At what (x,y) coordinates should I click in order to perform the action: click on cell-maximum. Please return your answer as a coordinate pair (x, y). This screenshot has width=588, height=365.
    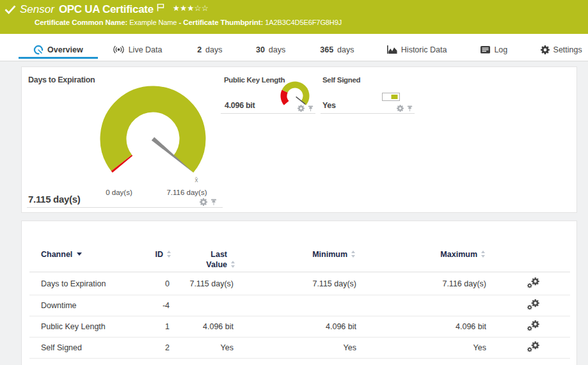
    Looking at the image, I should click on (424, 306).